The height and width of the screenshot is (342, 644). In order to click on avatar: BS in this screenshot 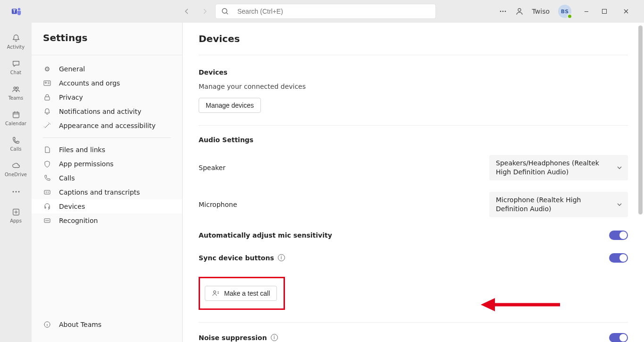, I will do `click(565, 11)`.